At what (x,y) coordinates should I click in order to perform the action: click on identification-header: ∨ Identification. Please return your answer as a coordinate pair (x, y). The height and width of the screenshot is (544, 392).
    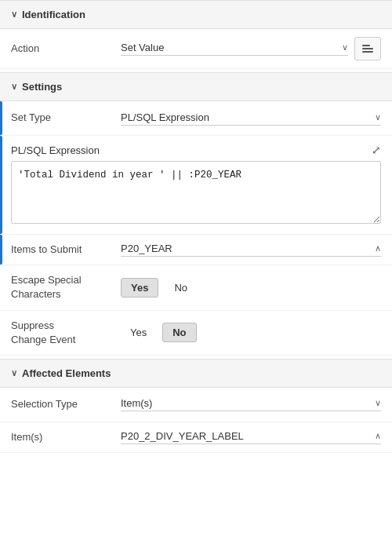
    Looking at the image, I should click on (196, 14).